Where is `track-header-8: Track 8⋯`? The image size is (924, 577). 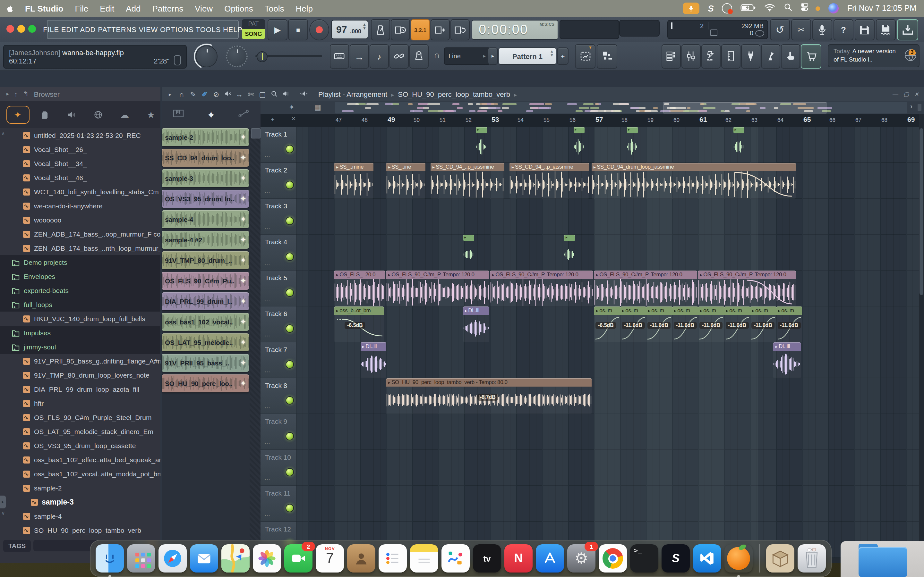
track-header-8: Track 8⋯ is located at coordinates (278, 396).